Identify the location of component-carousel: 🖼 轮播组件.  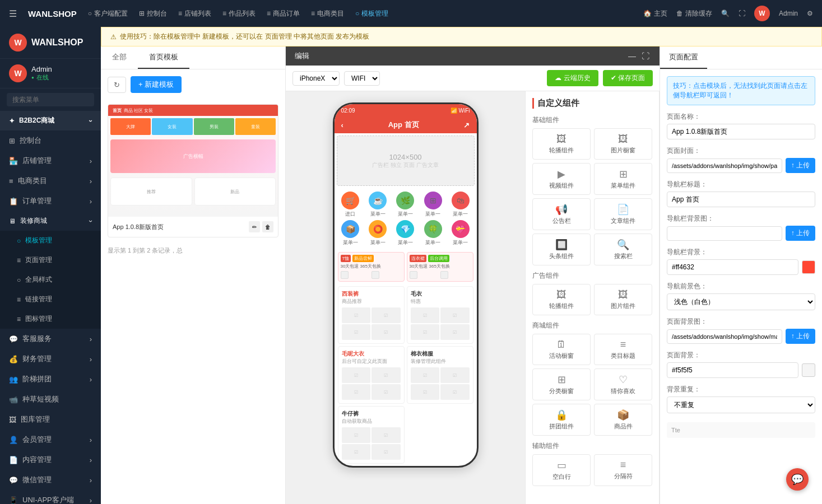
(561, 144).